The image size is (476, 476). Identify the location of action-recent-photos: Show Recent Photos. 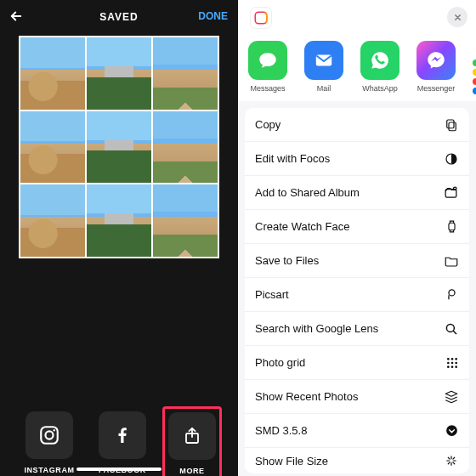
(357, 397).